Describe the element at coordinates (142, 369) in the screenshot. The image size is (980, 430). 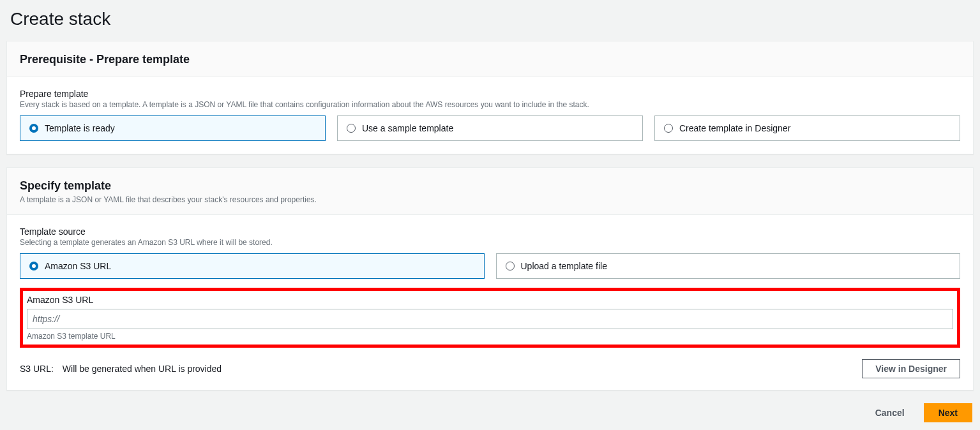
I see `s3-url-status-value: Will be generated when URL is provided` at that location.